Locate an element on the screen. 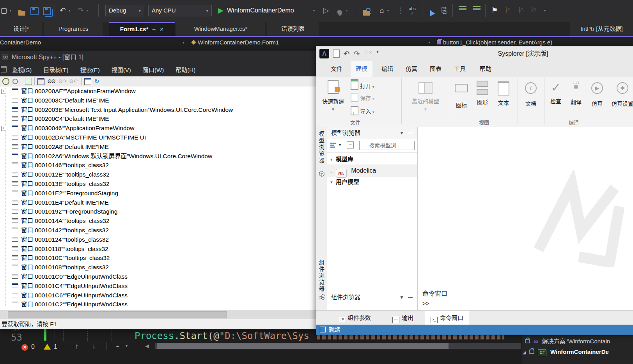 The image size is (633, 364). tab-component-parameters: ⁝≡组件参数 is located at coordinates (355, 318).